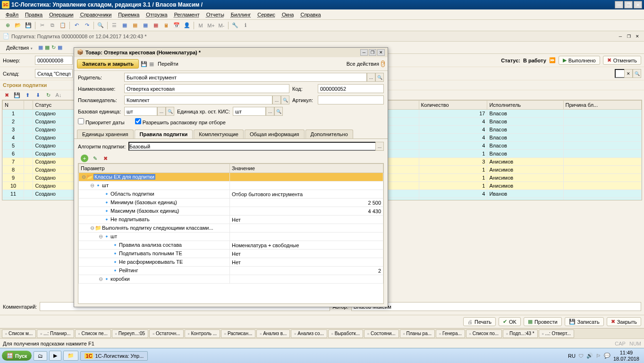 Image resolution: width=644 pixels, height=363 pixels. I want to click on maximize-button: ❐, so click(628, 5).